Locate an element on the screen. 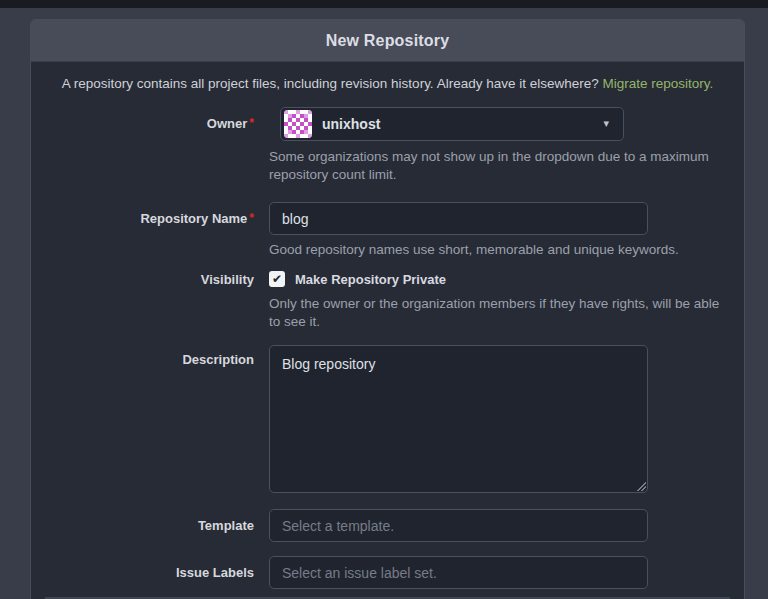  page-title: New Repository is located at coordinates (388, 41).